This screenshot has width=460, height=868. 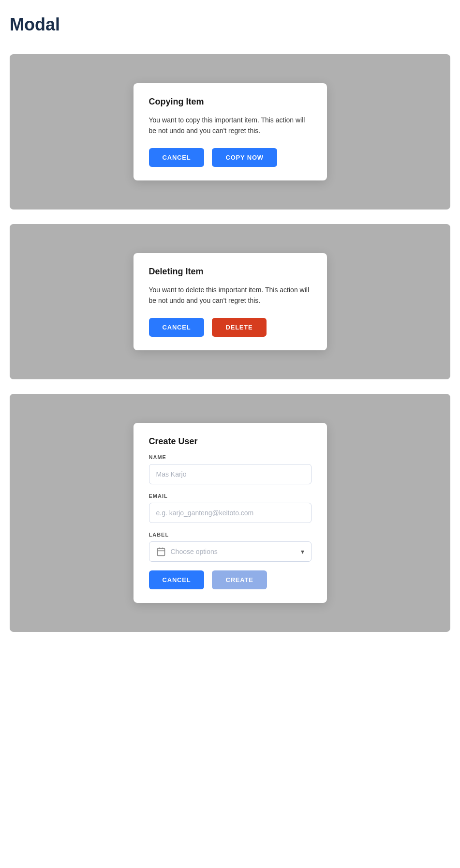 What do you see at coordinates (230, 535) in the screenshot?
I see `label-label: LABEL` at bounding box center [230, 535].